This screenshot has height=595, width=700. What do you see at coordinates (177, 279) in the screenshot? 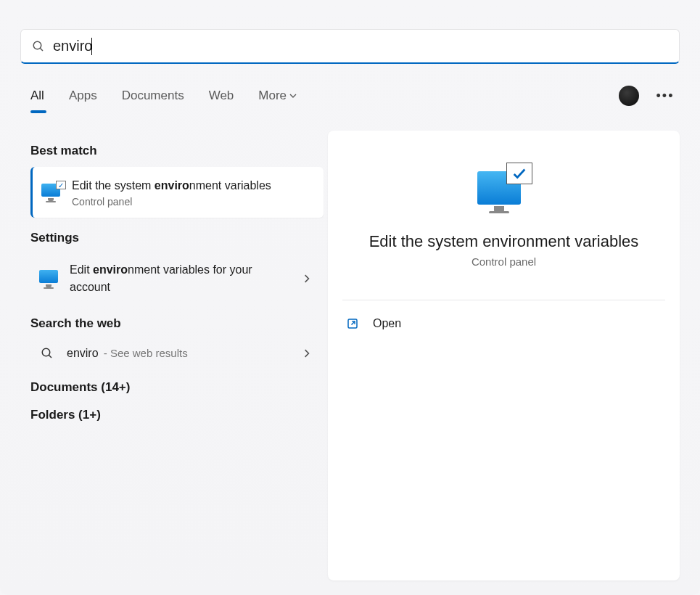
I see `result-settings-item: Edit environment variables for your acco…` at bounding box center [177, 279].